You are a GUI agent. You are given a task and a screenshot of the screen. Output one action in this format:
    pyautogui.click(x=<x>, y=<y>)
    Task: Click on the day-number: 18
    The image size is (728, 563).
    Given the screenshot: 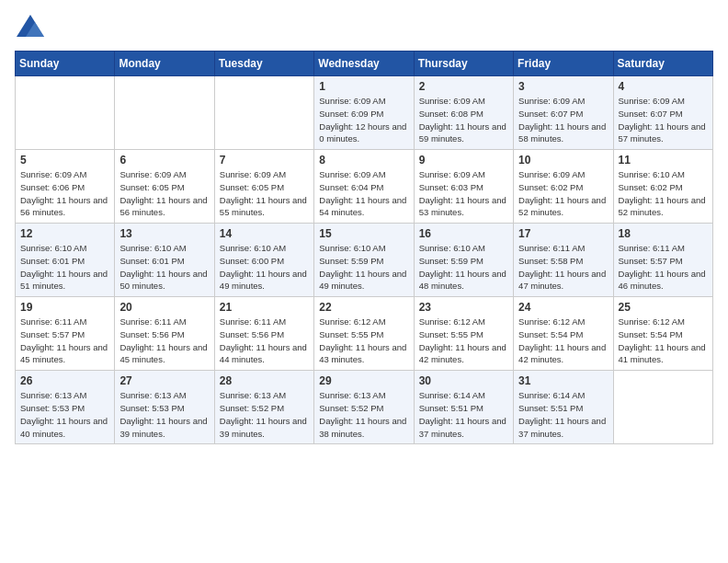 What is the action you would take?
    pyautogui.click(x=664, y=234)
    